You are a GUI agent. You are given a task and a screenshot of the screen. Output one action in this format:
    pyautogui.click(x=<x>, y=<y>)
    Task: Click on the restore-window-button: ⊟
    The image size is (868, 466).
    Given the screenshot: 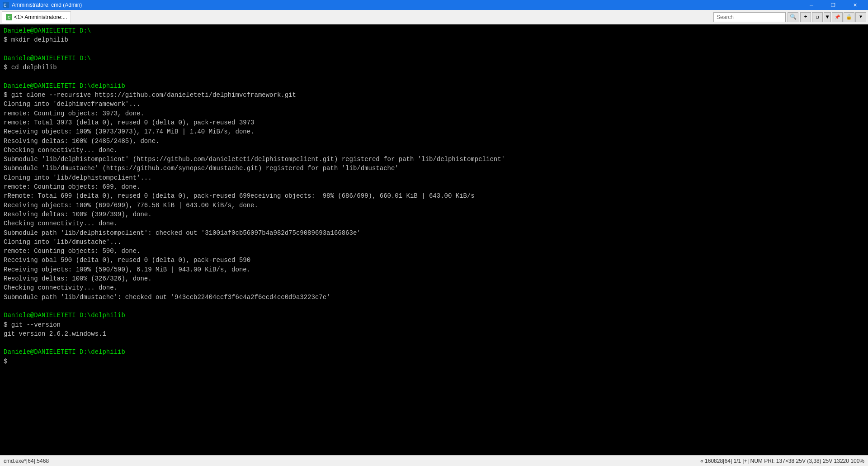 What is the action you would take?
    pyautogui.click(x=817, y=17)
    